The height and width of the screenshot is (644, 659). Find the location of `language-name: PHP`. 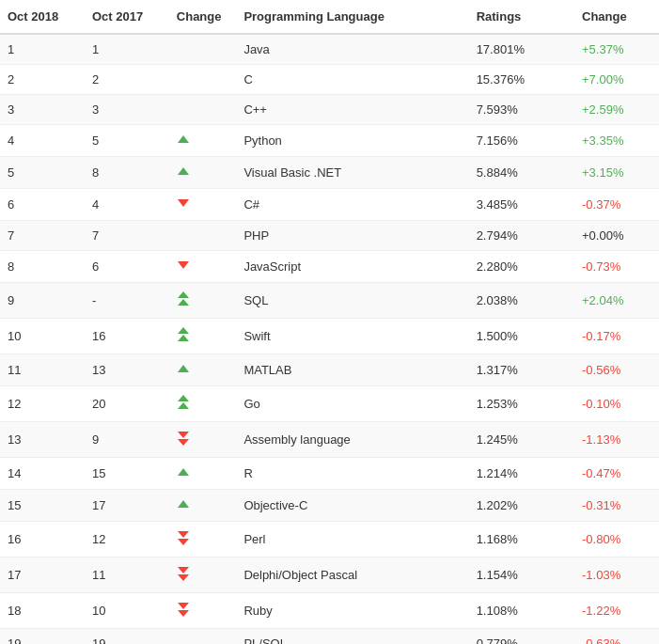

language-name: PHP is located at coordinates (352, 236).